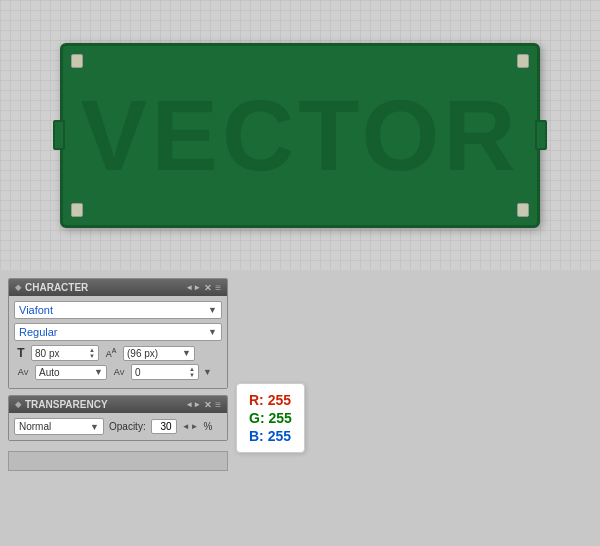 The image size is (600, 546). Describe the element at coordinates (56, 288) in the screenshot. I see `character-panel-title: CHARACTER` at that location.